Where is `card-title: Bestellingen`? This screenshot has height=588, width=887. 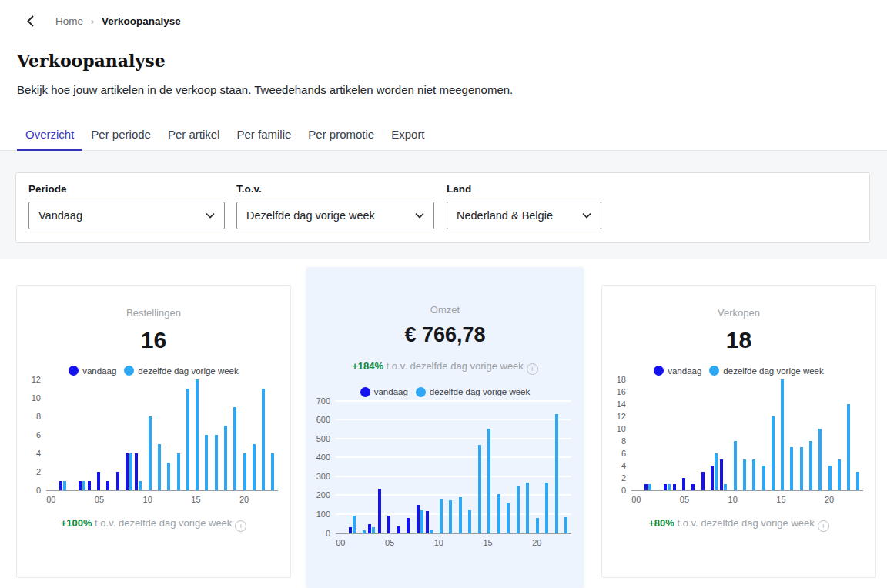
card-title: Bestellingen is located at coordinates (154, 312).